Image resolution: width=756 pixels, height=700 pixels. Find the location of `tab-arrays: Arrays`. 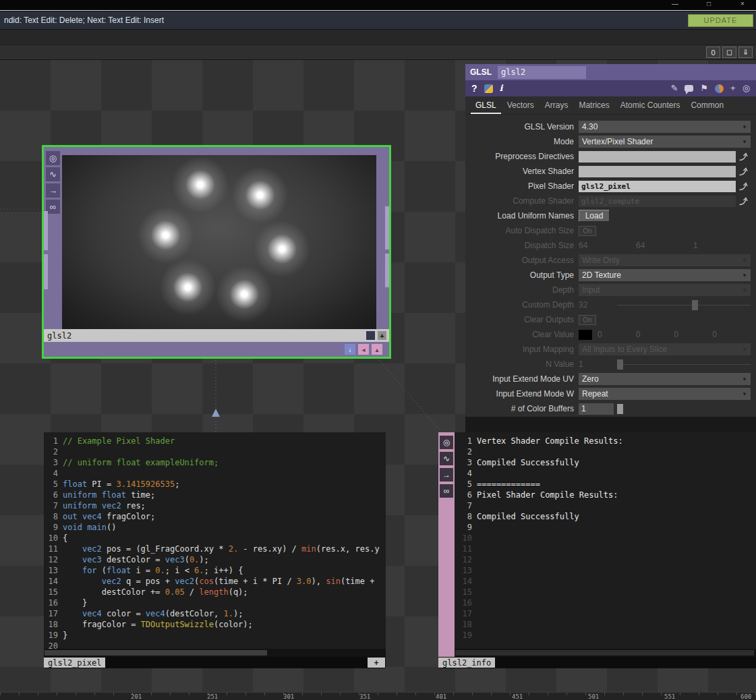

tab-arrays: Arrays is located at coordinates (557, 106).